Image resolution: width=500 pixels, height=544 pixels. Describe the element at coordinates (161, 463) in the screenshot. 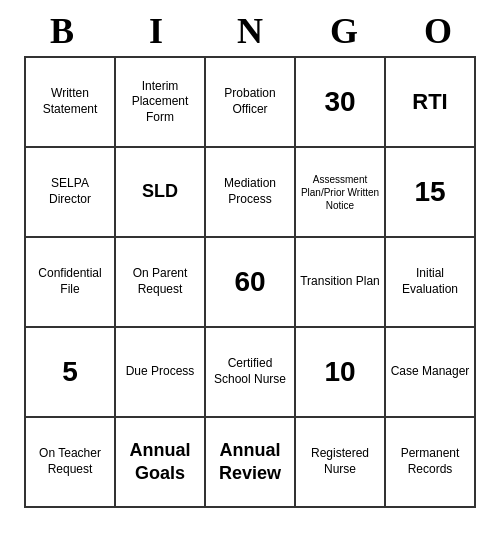

I see `bingo-cell: Annual Goals` at that location.